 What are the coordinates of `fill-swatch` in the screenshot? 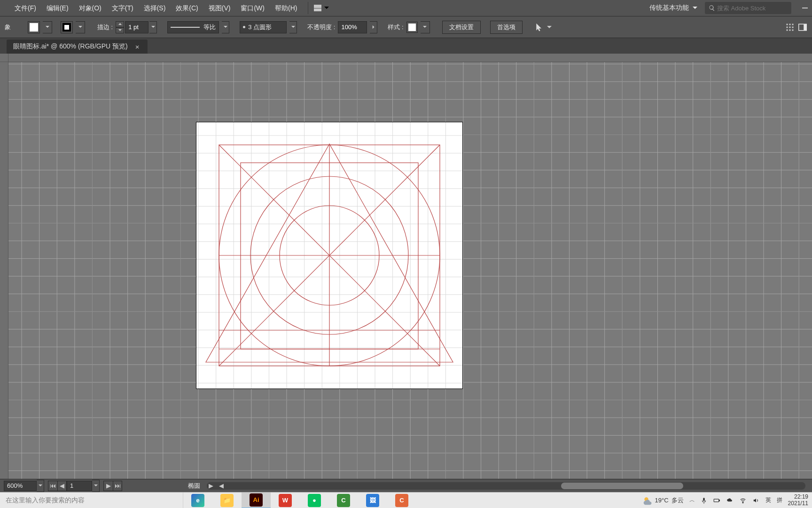 It's located at (34, 27).